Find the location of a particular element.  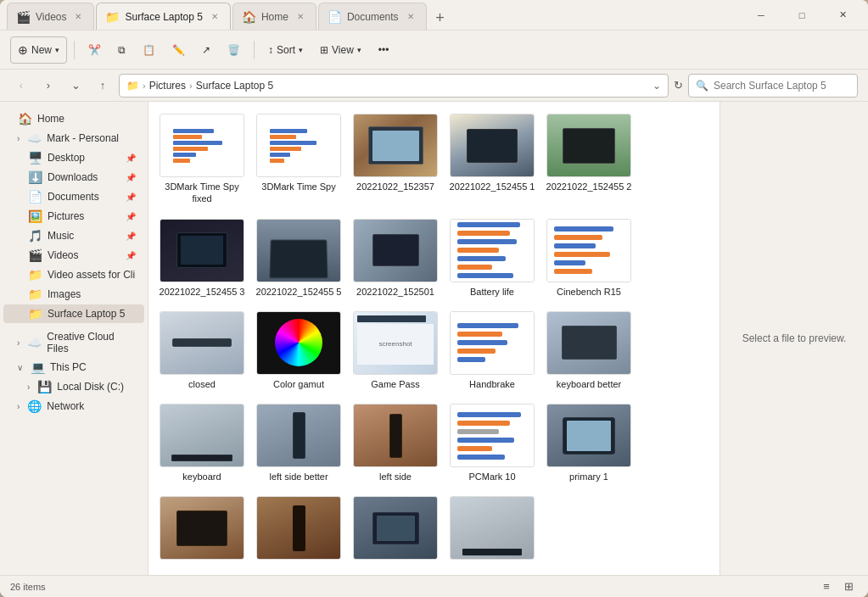

minimize-button: ─ is located at coordinates (761, 15).